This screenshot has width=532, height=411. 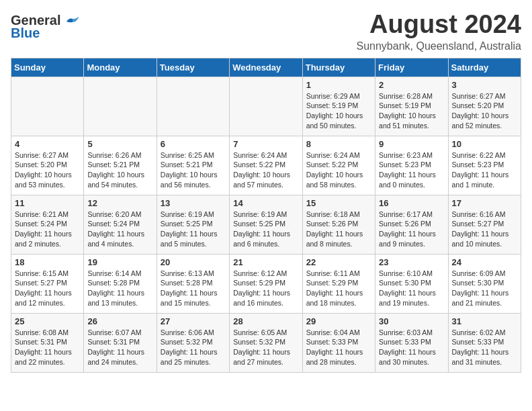 What do you see at coordinates (339, 289) in the screenshot?
I see `cell-info: Sunrise: 6:11 AM Sunset: 5:29 PM Dayligh…` at bounding box center [339, 289].